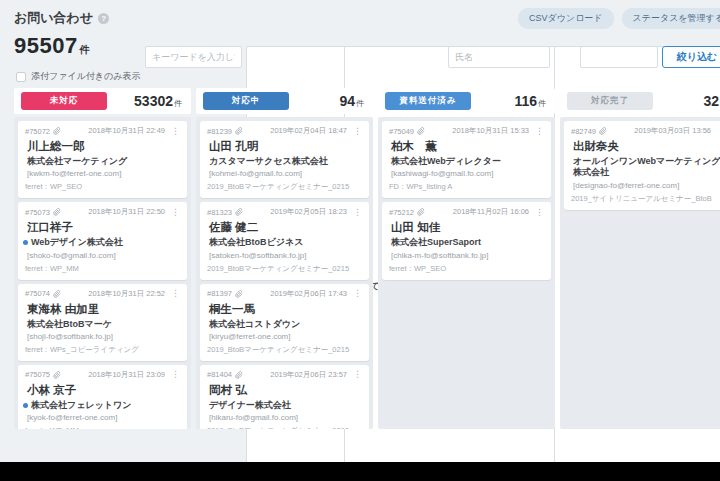 The height and width of the screenshot is (481, 720). I want to click on card-id: #81397, so click(220, 294).